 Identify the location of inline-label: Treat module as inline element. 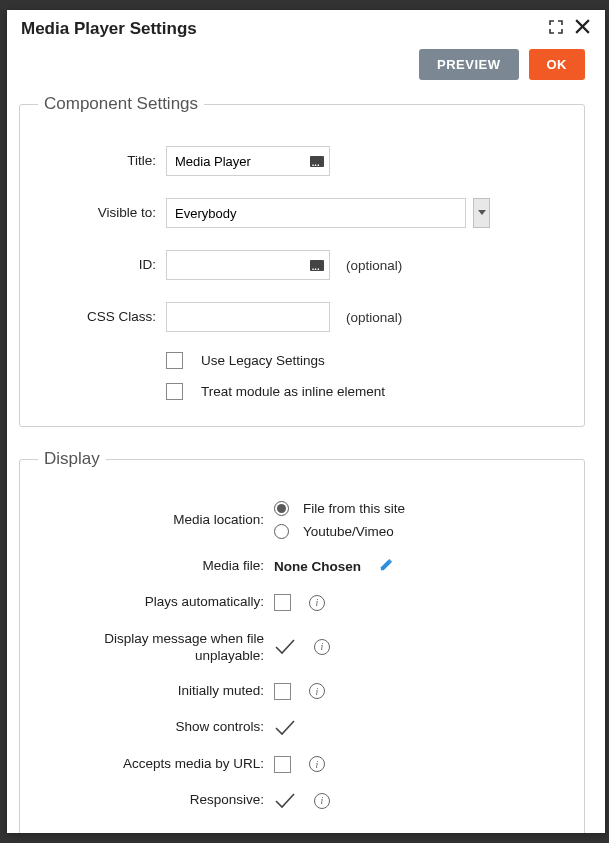
(293, 392).